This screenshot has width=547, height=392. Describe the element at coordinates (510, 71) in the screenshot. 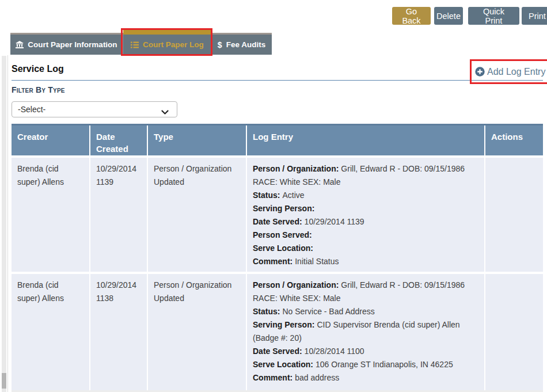

I see `add-log-entry-button: Add Log Entry` at that location.